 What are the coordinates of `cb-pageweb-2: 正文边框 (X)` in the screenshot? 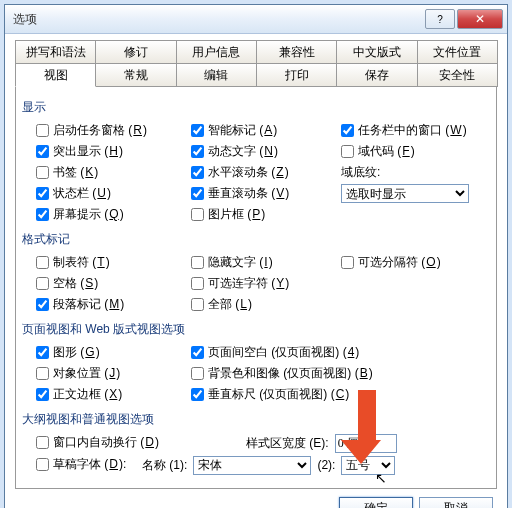 It's located at (100, 394).